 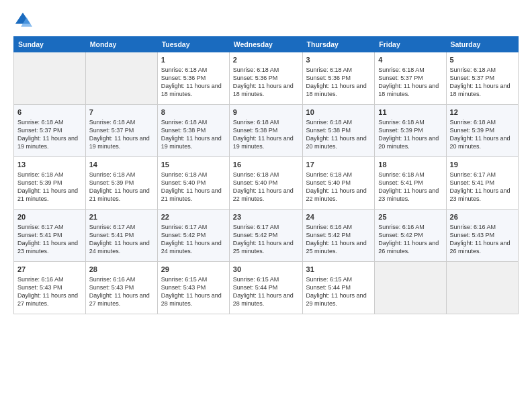 I want to click on logo, so click(x=24, y=20).